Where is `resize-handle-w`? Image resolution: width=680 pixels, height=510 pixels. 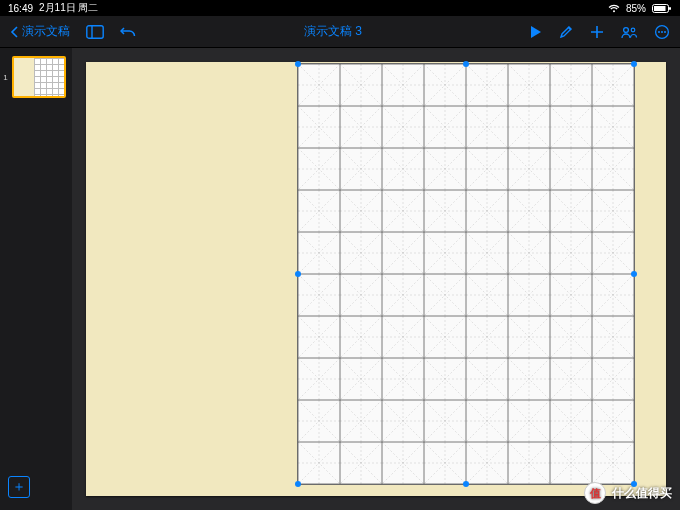
resize-handle-w is located at coordinates (298, 274).